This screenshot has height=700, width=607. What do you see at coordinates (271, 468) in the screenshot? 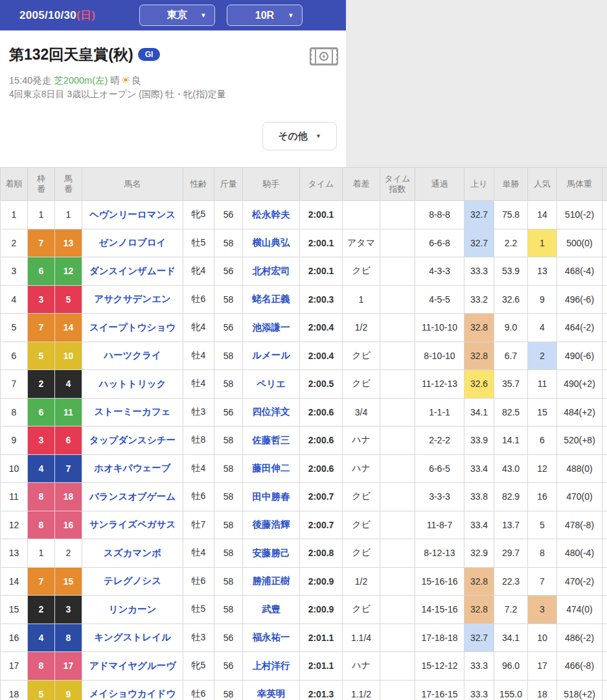
I see `jockey-link: 藤田伸二` at bounding box center [271, 468].